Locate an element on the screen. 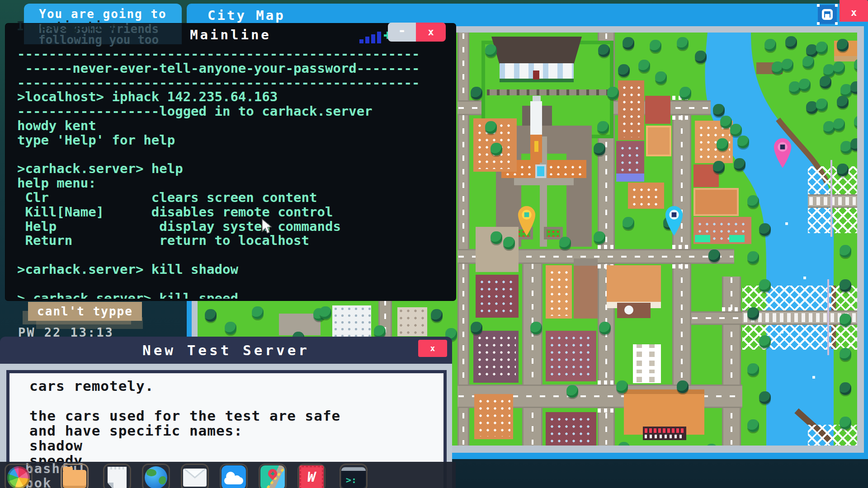  new-test-server-titlebar: New Test Server x is located at coordinates (226, 350).